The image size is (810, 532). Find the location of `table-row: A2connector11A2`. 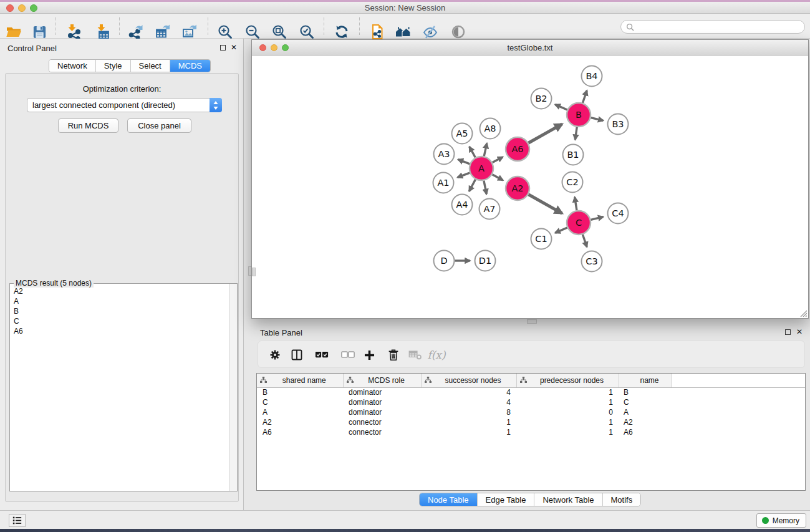

table-row: A2connector11A2 is located at coordinates (531, 422).